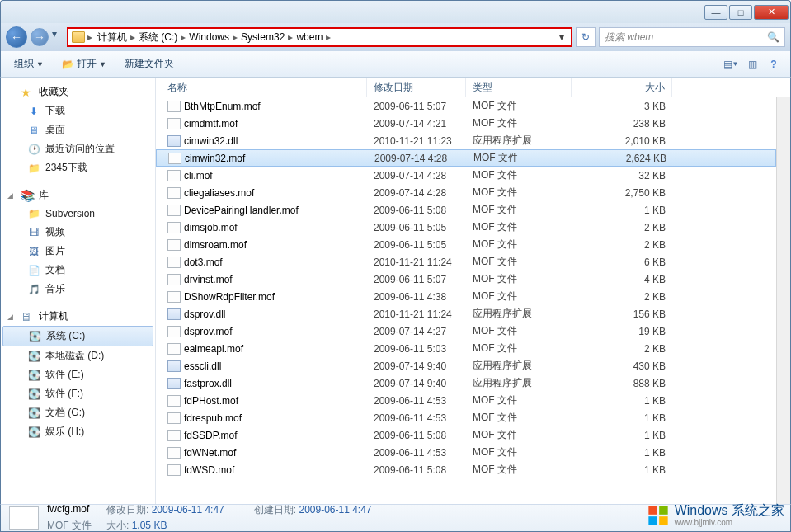 The image size is (791, 532). I want to click on preview-pane-button: ▥, so click(752, 64).